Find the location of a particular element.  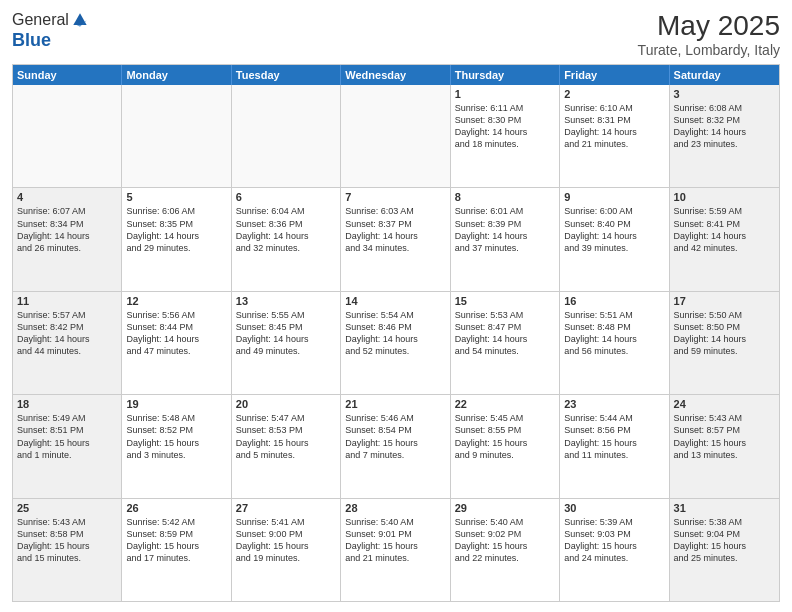

calendar-header: SundayMondayTuesdayWednesdayThursdayFrid… is located at coordinates (396, 75).